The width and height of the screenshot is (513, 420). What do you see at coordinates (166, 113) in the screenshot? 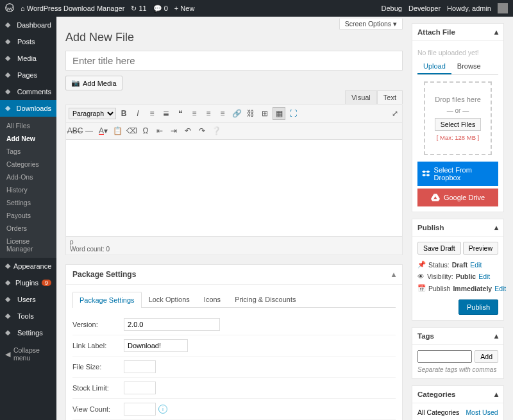
I see `ol-button: ≣` at bounding box center [166, 113].